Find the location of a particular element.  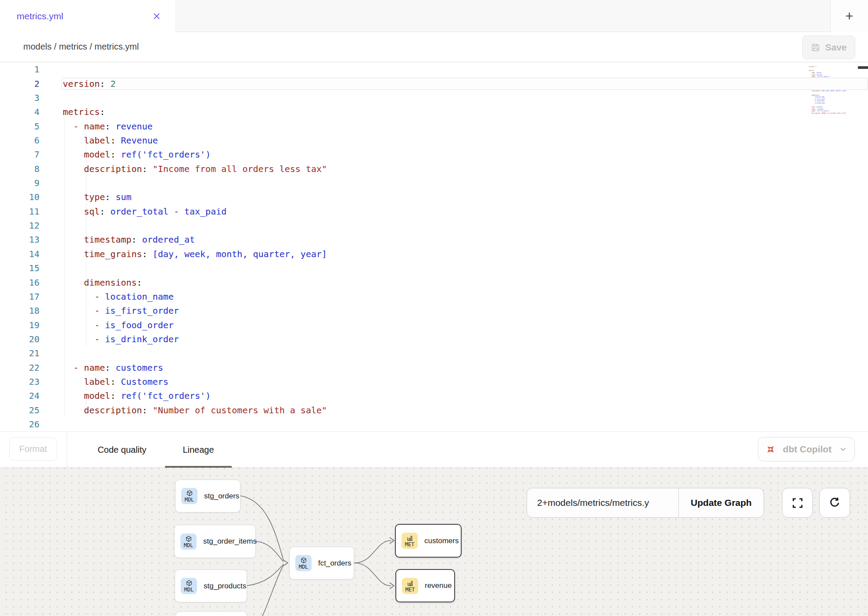

lineage-node-stg_order_items: MDLstg_order_items is located at coordinates (215, 541).